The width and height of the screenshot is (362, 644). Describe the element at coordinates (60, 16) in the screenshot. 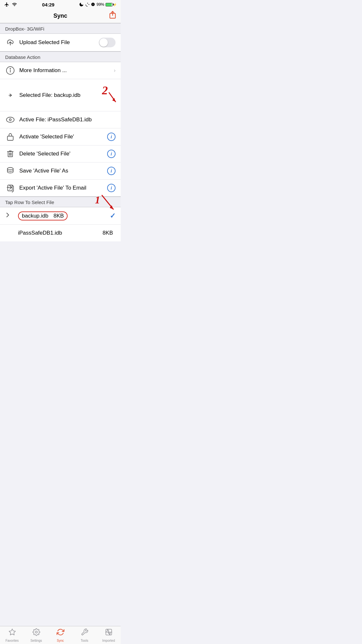

I see `nav-bar: Sync` at that location.